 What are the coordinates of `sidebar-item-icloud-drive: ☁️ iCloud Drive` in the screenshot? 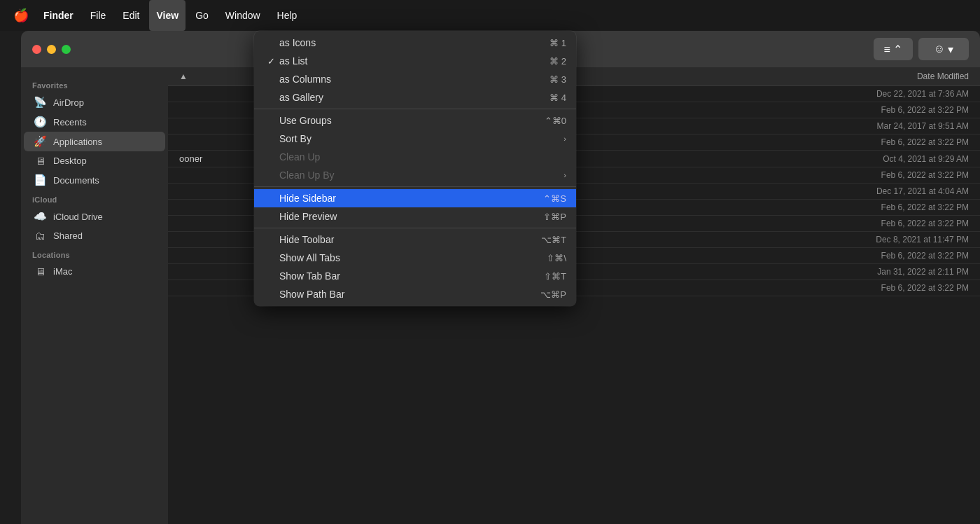 It's located at (94, 216).